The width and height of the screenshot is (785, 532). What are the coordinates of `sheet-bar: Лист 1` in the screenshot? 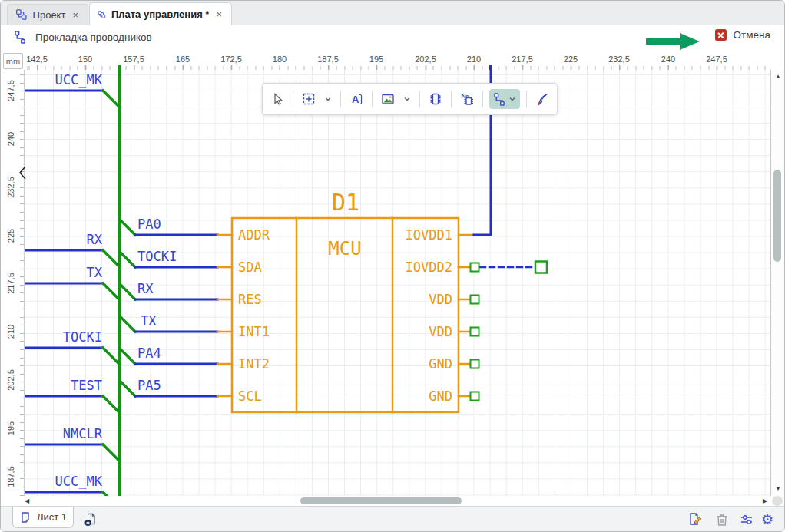 It's located at (392, 519).